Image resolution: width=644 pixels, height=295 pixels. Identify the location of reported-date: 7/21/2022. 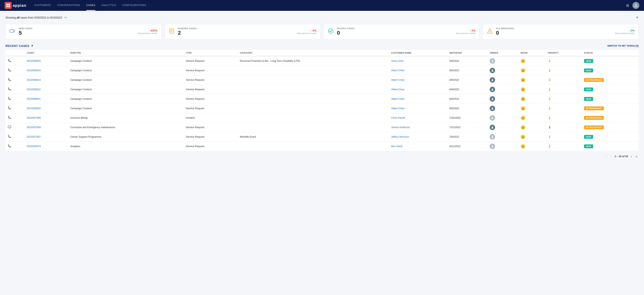
(467, 127).